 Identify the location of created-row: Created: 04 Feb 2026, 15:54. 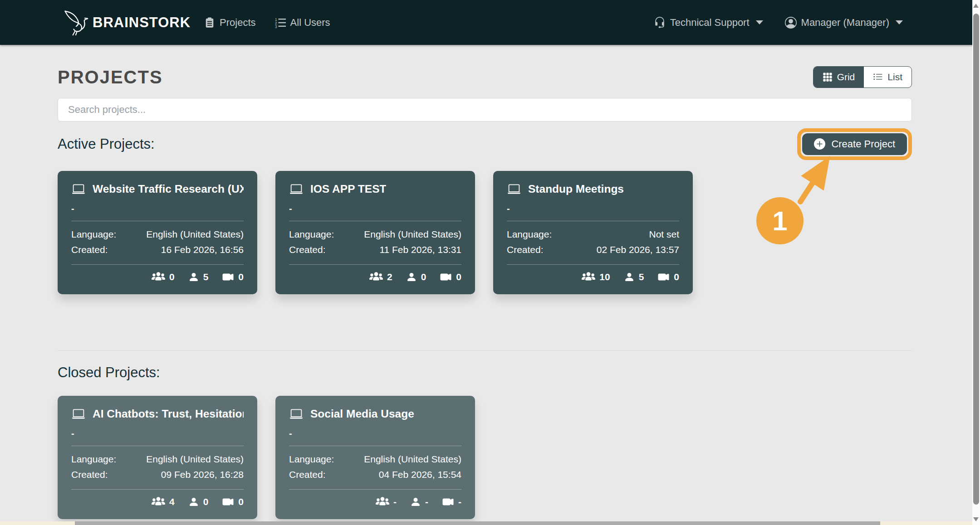
(375, 475).